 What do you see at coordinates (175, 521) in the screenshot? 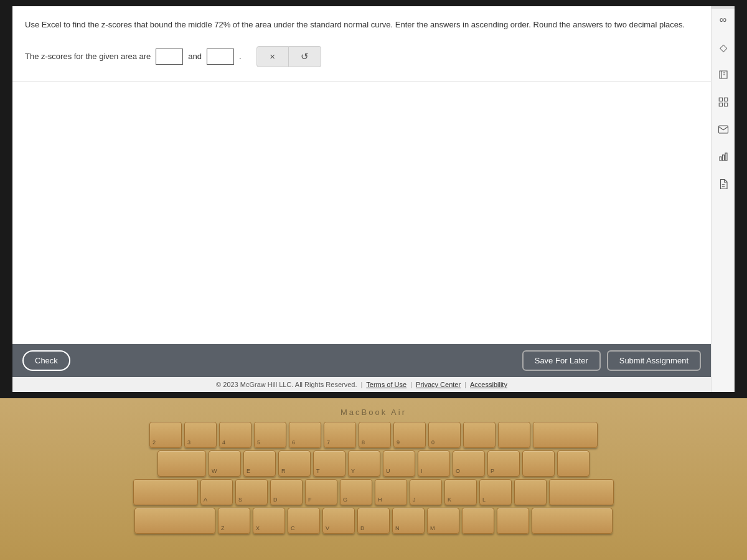
I see `key-shift-l` at bounding box center [175, 521].